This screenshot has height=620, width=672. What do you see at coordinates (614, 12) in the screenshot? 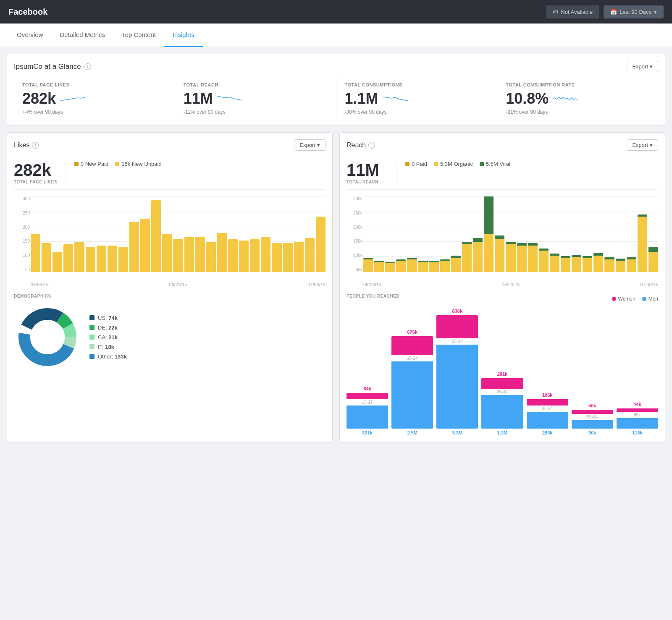
I see `calendar-icon: 📅` at bounding box center [614, 12].